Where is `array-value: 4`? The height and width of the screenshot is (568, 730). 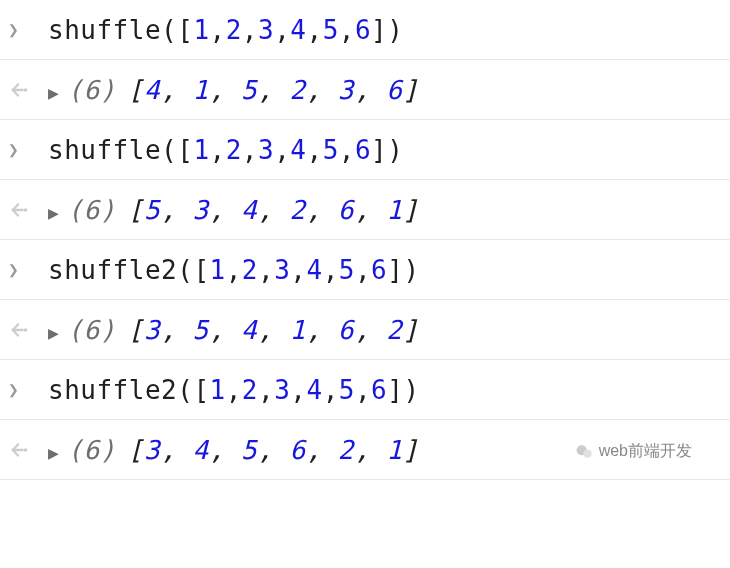 array-value: 4 is located at coordinates (249, 330).